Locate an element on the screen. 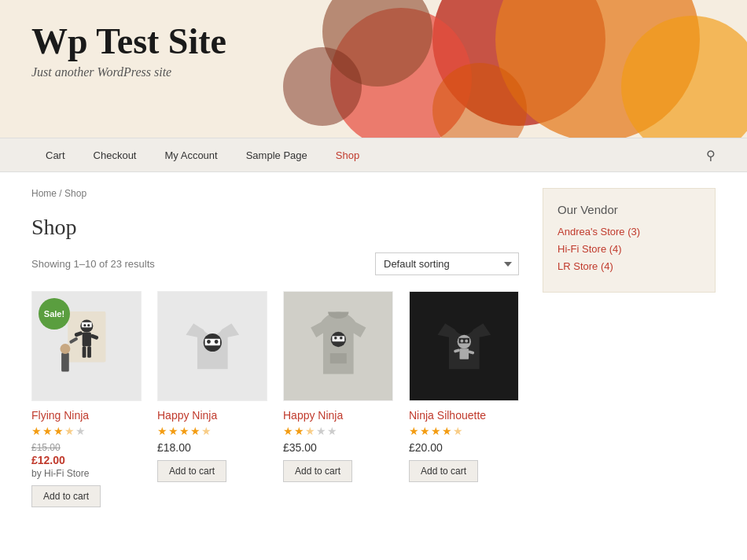  add-to-cart-btn-4: Add to cart is located at coordinates (443, 471).